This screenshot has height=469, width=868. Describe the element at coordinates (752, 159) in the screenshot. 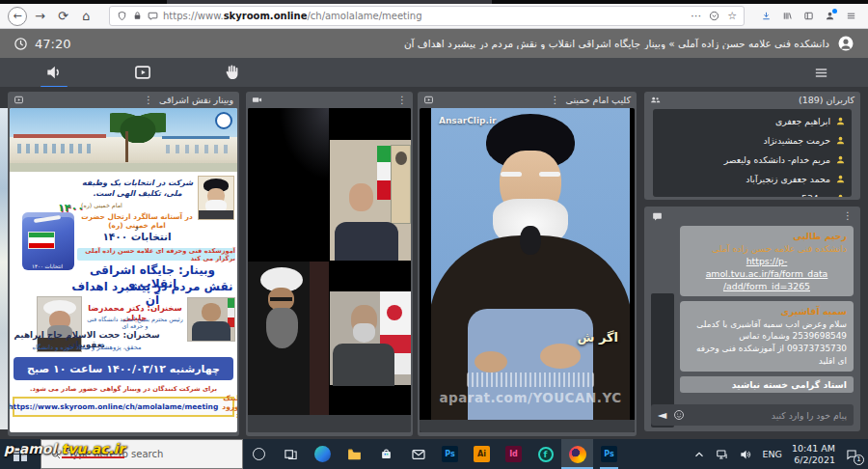

I see `list-item: مریم خدام- دانشکده ولیعصر` at that location.